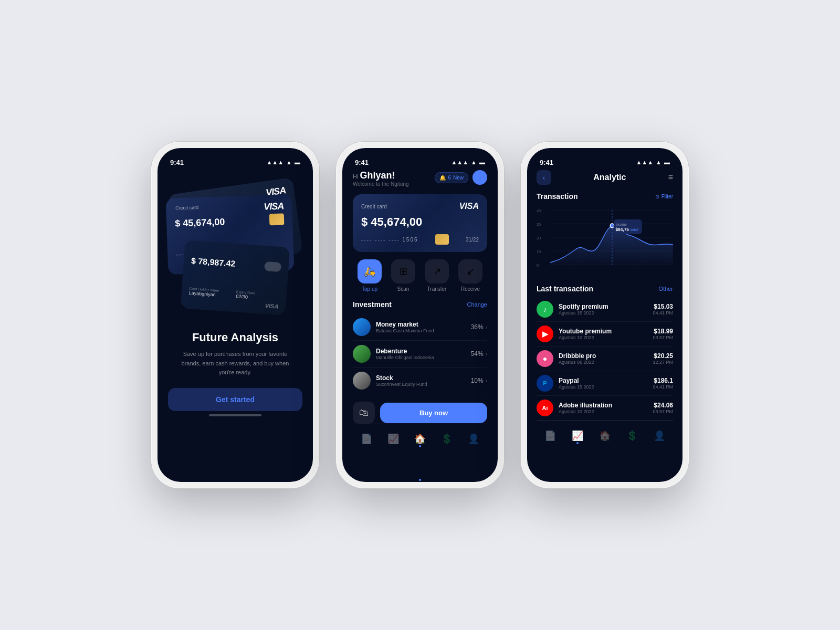 This screenshot has width=840, height=630. What do you see at coordinates (420, 326) in the screenshot?
I see `phone-2-content: Hi Ghiyan! Welcome to the Ngitung 🔔 6 Ne…` at bounding box center [420, 326].